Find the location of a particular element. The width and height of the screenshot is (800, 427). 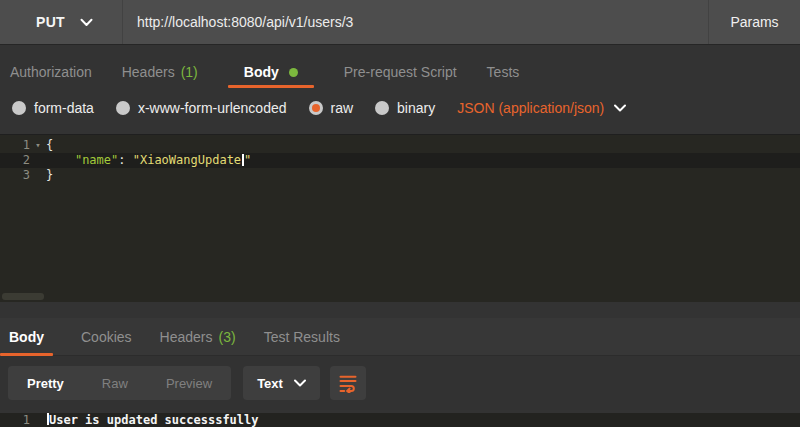

editor-horizontal-scrollbar is located at coordinates (23, 296).